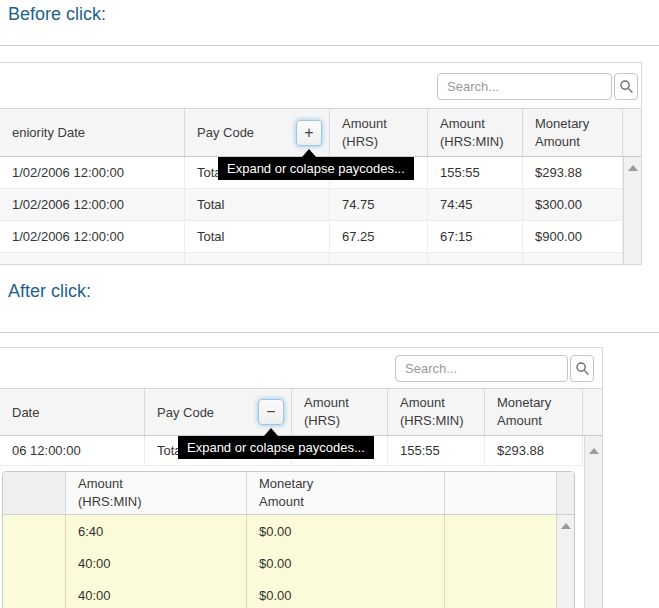  I want to click on section-divider, so click(330, 46).